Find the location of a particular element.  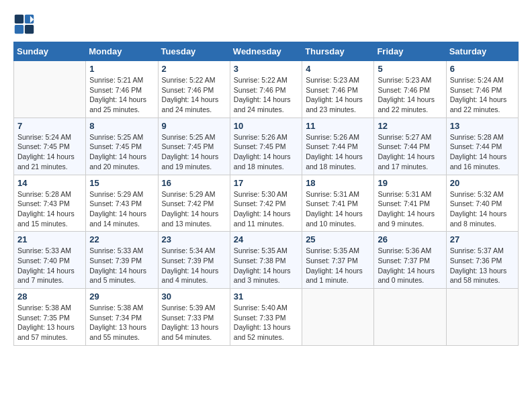

day-number: 28 is located at coordinates (50, 297).